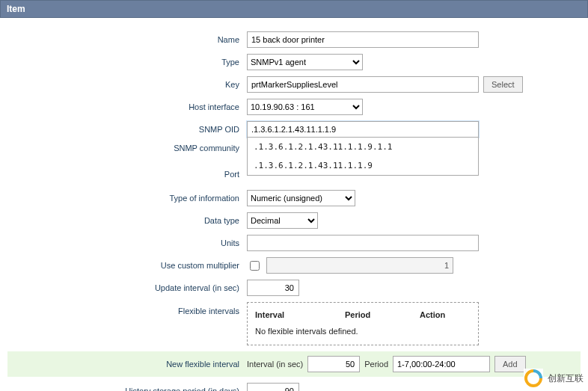  Describe the element at coordinates (127, 198) in the screenshot. I see `label-type-of-information: Type of information` at that location.